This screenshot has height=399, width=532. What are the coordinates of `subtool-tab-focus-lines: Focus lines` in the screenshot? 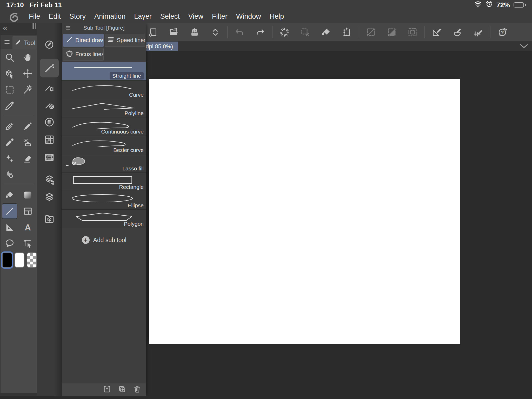 It's located at (83, 54).